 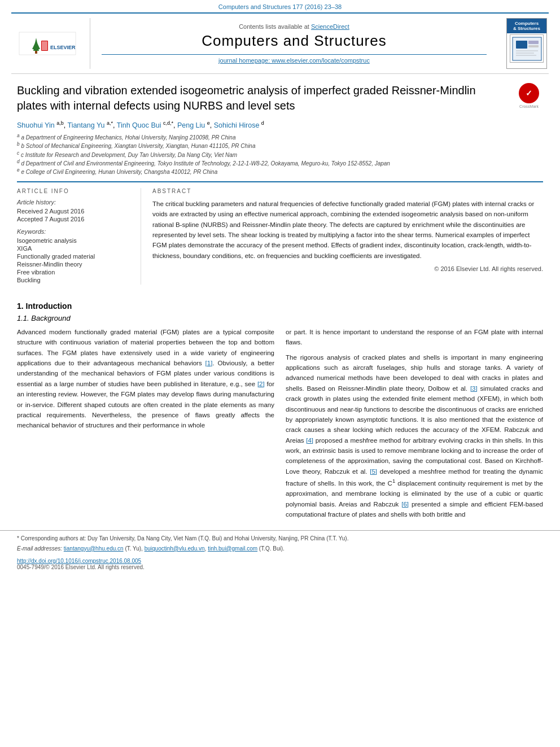 What do you see at coordinates (280, 7) in the screenshot?
I see `banner-text: Computers and Structures 177 (2016) 23–3…` at bounding box center [280, 7].